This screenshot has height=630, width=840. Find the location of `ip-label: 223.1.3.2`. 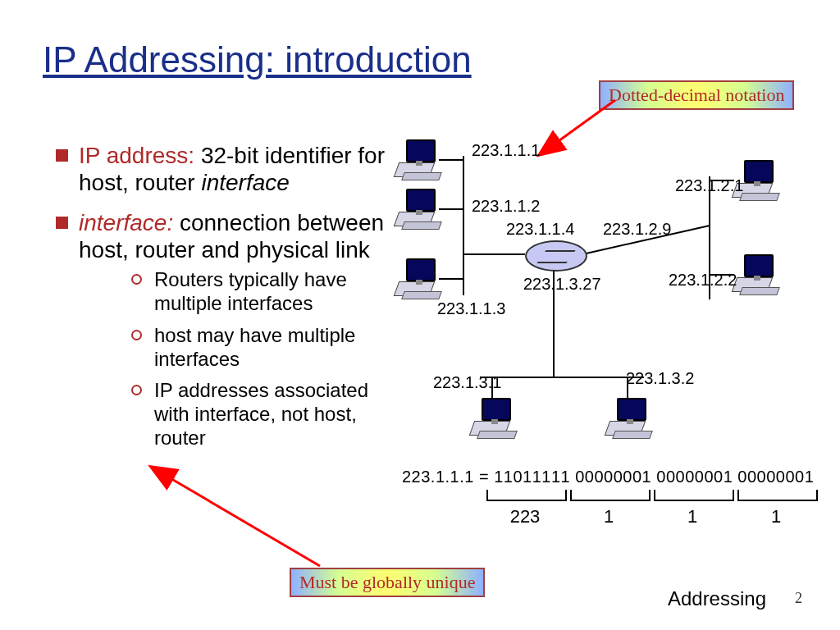

ip-label: 223.1.3.2 is located at coordinates (660, 379).